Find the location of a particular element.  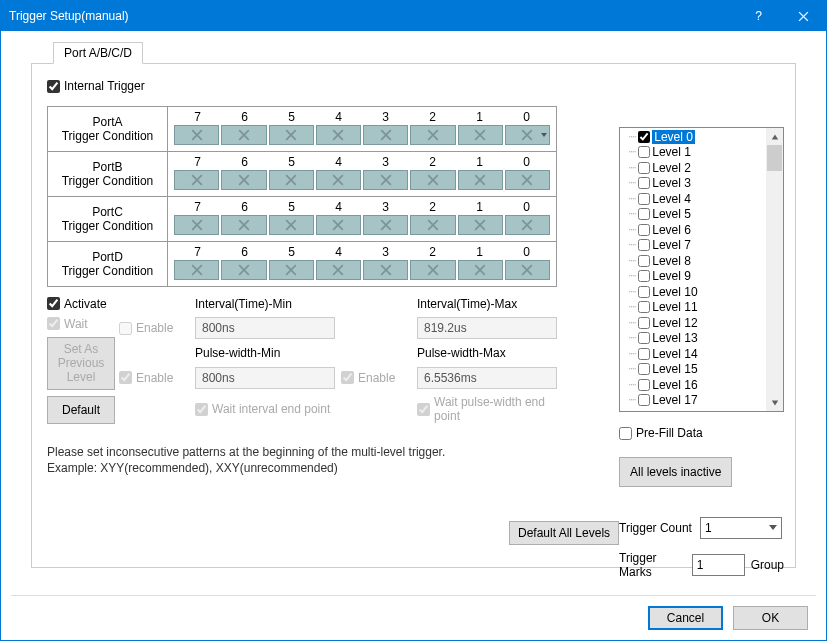

level-item: ┈Level 17 is located at coordinates (694, 401).